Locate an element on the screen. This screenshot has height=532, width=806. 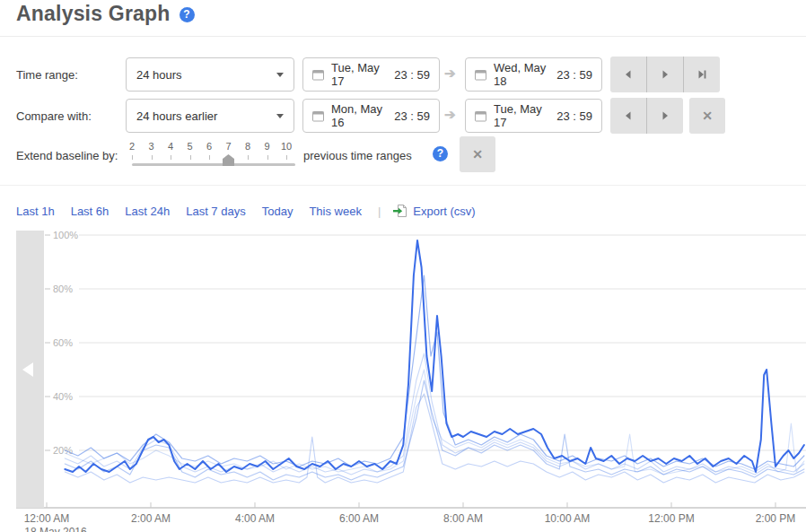
extend-baseline-slider: 2 3 4 5 6 7 8 9 10 is located at coordinates (214, 155).